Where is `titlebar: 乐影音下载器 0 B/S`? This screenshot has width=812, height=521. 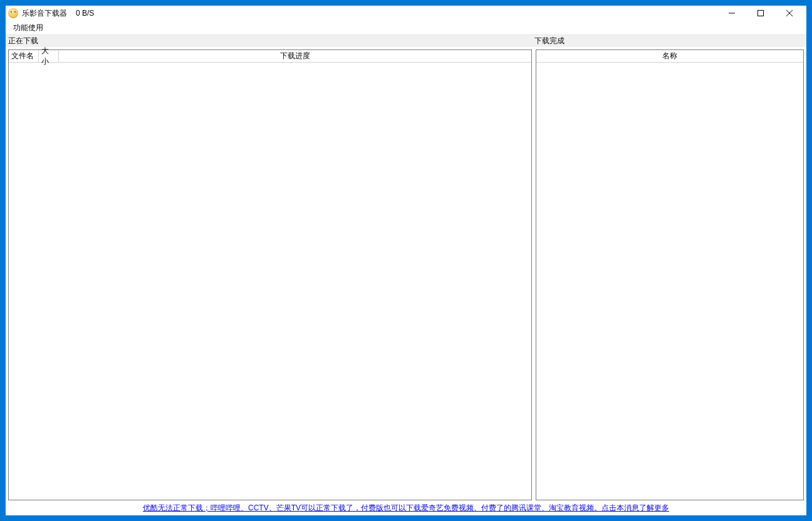
titlebar: 乐影音下载器 0 B/S is located at coordinates (406, 13).